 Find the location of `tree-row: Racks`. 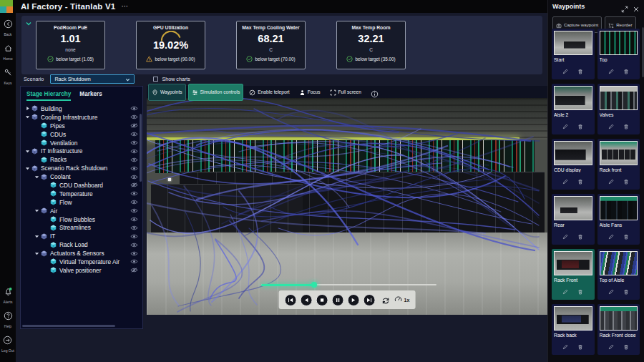

tree-row: Racks is located at coordinates (82, 160).